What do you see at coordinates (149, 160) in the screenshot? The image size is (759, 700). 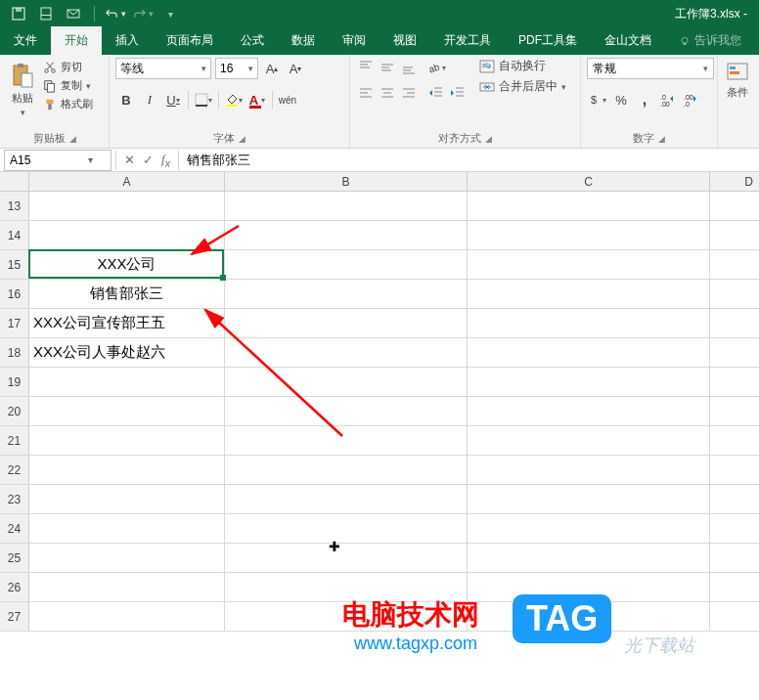 I see `accept-formula-icon: ✓` at bounding box center [149, 160].